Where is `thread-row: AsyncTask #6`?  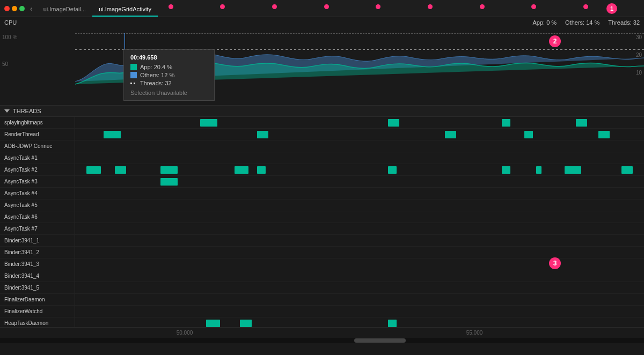
thread-row: AsyncTask #6 is located at coordinates (322, 217).